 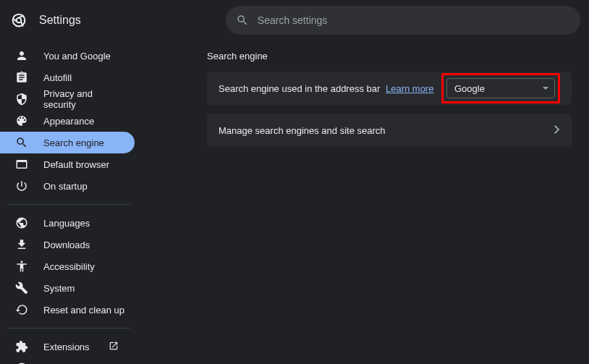 What do you see at coordinates (67, 223) in the screenshot?
I see `sidebar-item-languages: Languages` at bounding box center [67, 223].